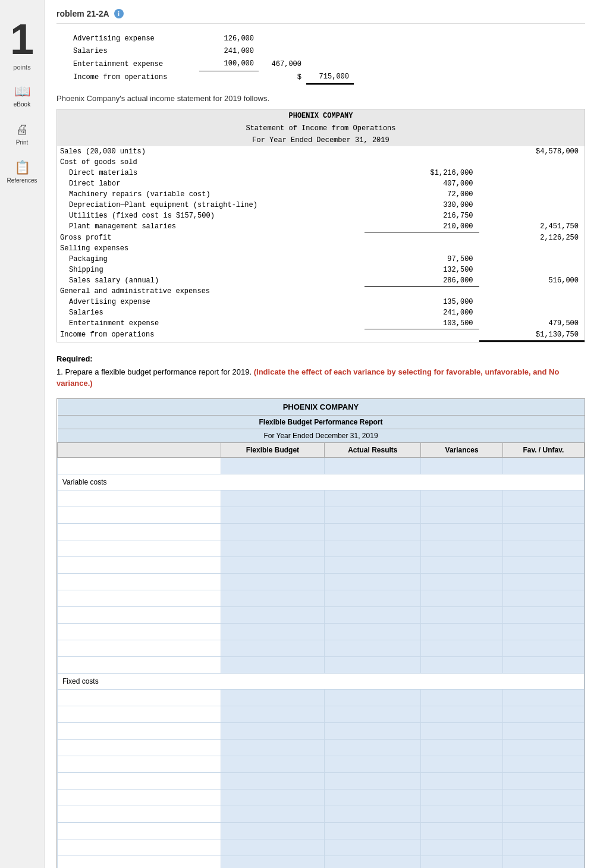 This screenshot has width=597, height=868. What do you see at coordinates (210, 184) in the screenshot?
I see `cogs-direct-labor-label: Direct labor` at bounding box center [210, 184].